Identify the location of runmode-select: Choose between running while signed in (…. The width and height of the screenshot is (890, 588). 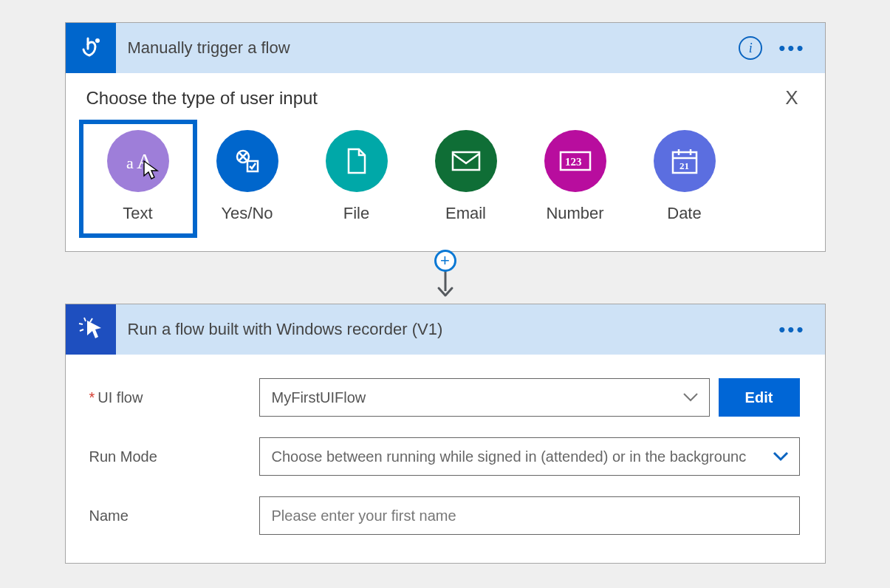
(530, 457).